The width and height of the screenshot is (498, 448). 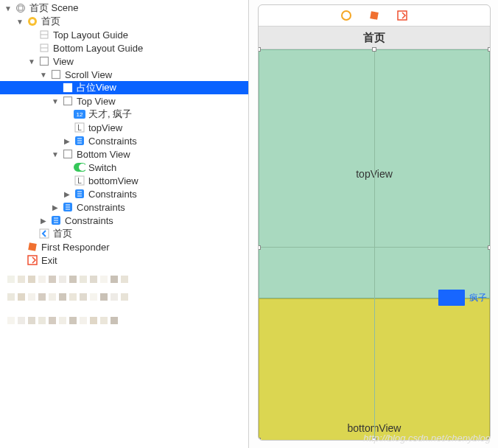 What do you see at coordinates (80, 115) in the screenshot?
I see `svg-text: 12` at bounding box center [80, 115].